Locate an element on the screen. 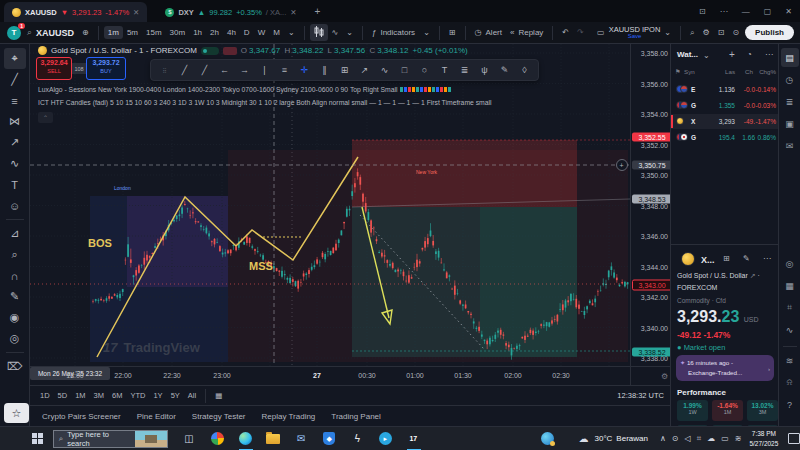 The height and width of the screenshot is (450, 800). browser-menu-icon: ⋯ is located at coordinates (724, 12).